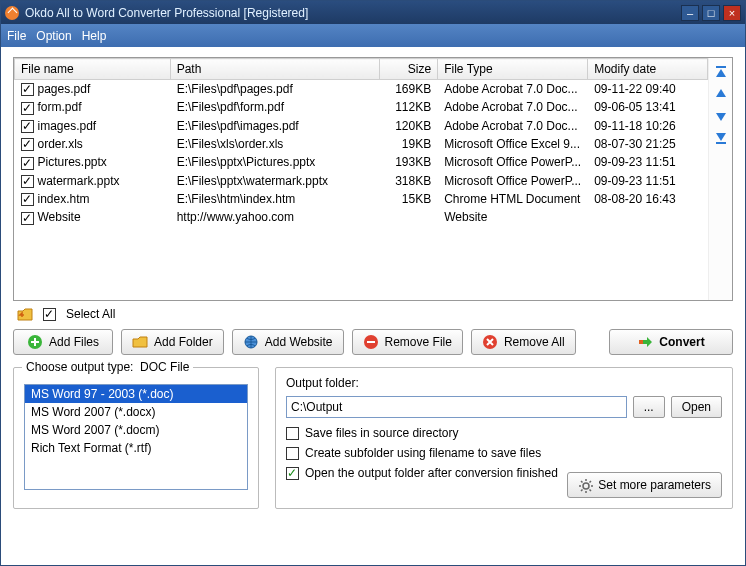  What do you see at coordinates (94, 36) in the screenshot?
I see `menu-help: Help` at bounding box center [94, 36].